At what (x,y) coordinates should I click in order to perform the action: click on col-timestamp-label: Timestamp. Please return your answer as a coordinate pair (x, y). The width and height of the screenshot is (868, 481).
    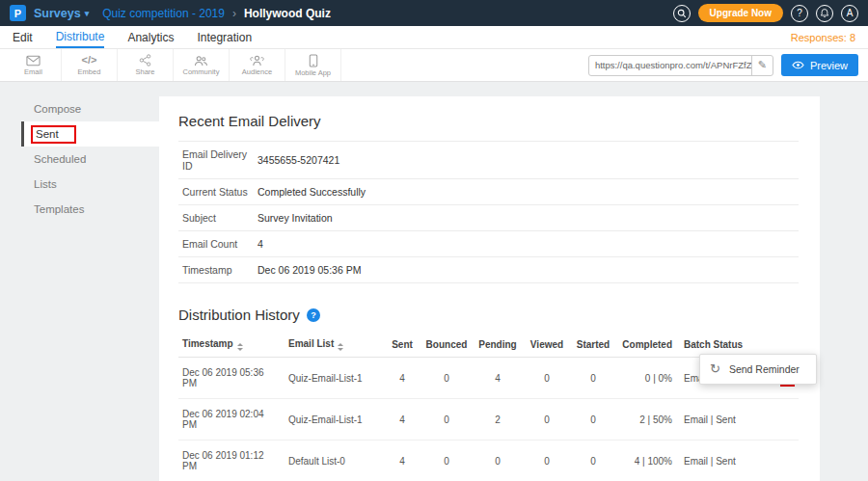
    Looking at the image, I should click on (208, 343).